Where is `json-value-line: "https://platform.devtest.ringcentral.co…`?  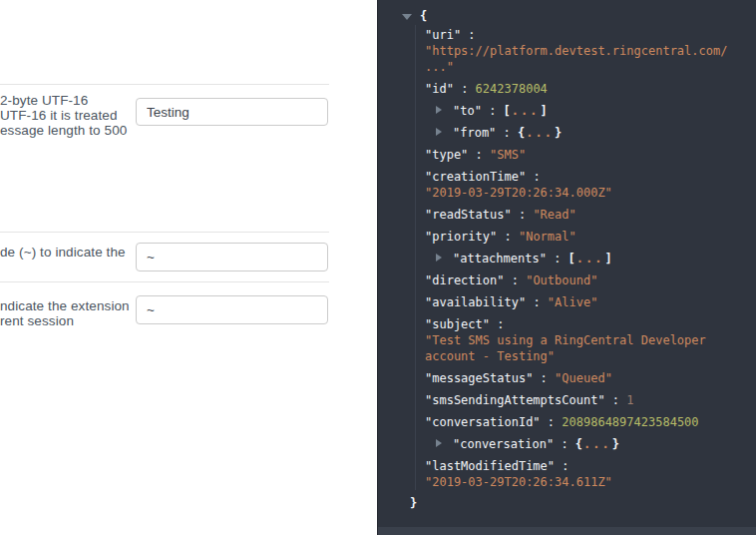 json-value-line: "https://platform.devtest.ringcentral.co… is located at coordinates (590, 51).